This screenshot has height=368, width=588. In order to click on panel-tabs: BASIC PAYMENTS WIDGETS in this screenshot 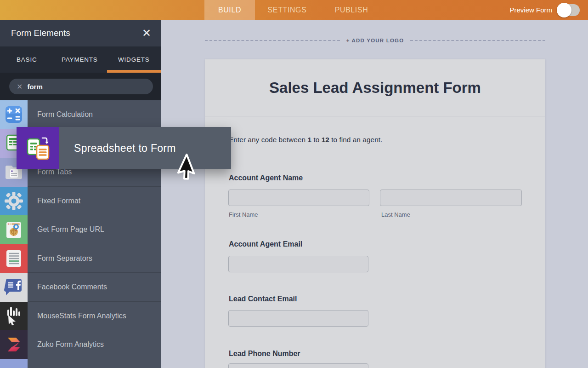, I will do `click(80, 60)`.